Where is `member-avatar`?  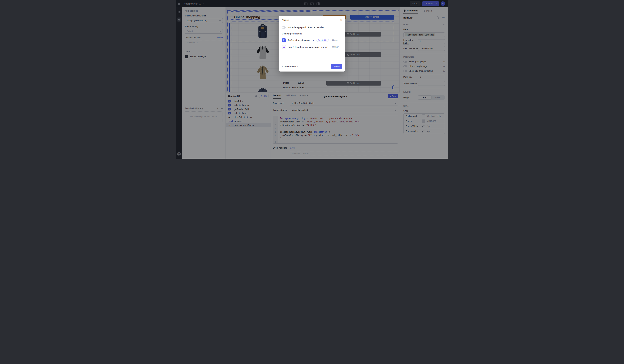
member-avatar is located at coordinates (284, 47).